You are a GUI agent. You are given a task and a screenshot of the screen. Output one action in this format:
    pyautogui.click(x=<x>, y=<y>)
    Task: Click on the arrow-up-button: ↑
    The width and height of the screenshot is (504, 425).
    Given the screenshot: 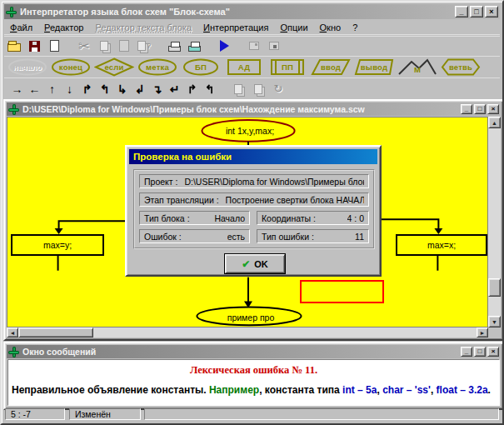 What is the action you would take?
    pyautogui.click(x=52, y=89)
    